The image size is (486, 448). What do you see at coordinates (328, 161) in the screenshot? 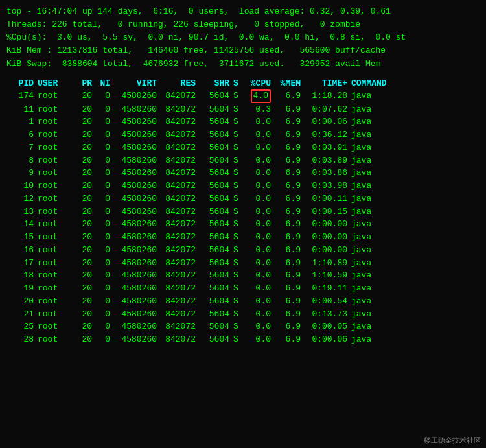
I see `cell-time: 0:03.89` at bounding box center [328, 161].